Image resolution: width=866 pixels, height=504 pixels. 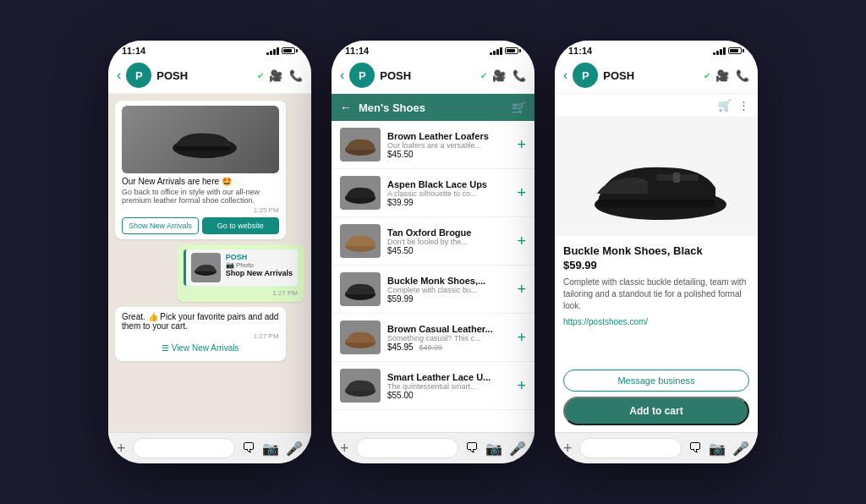 What do you see at coordinates (656, 250) in the screenshot?
I see `product-name: Buckle Monk Shoes, Black` at bounding box center [656, 250].